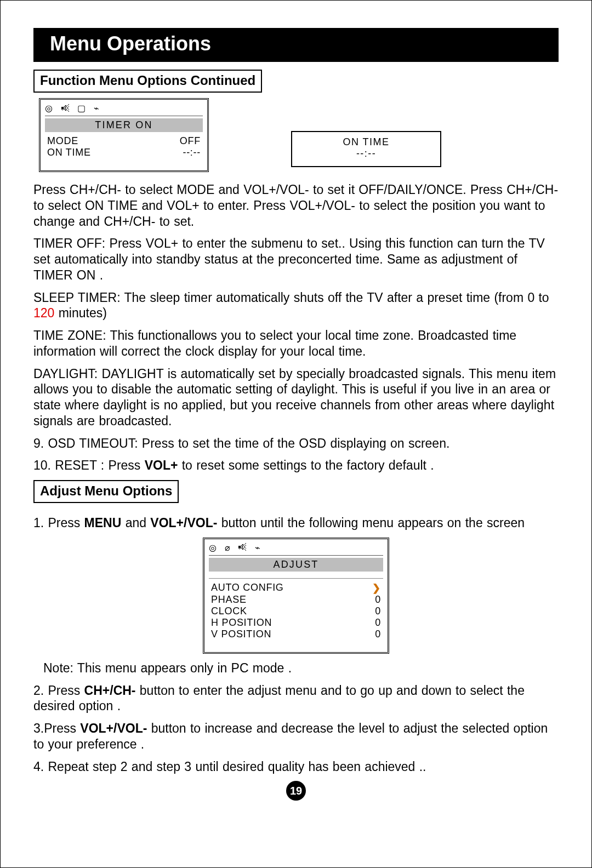 The width and height of the screenshot is (592, 868). I want to click on text: 2. Press, so click(59, 690).